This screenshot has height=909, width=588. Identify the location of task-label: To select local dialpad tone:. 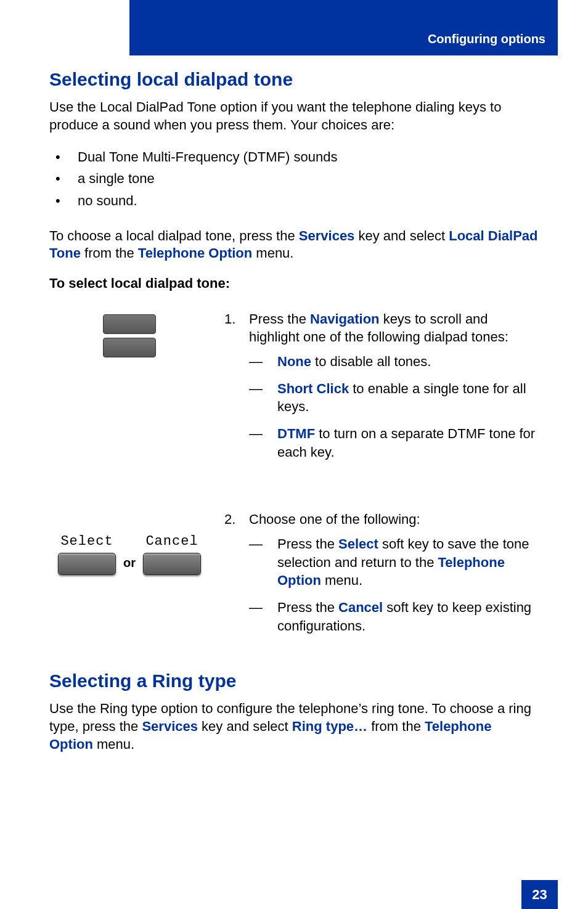
(294, 283).